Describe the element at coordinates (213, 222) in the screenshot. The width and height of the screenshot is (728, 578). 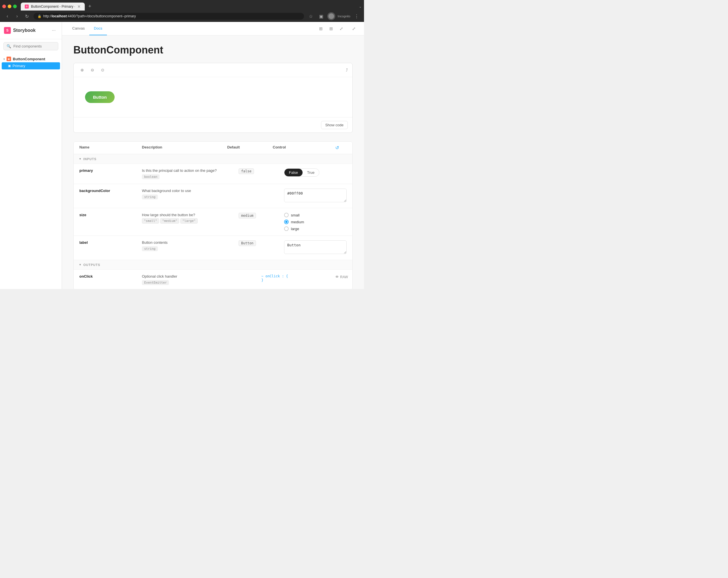
I see `table-row: size How large should the button be? "sm…` at that location.